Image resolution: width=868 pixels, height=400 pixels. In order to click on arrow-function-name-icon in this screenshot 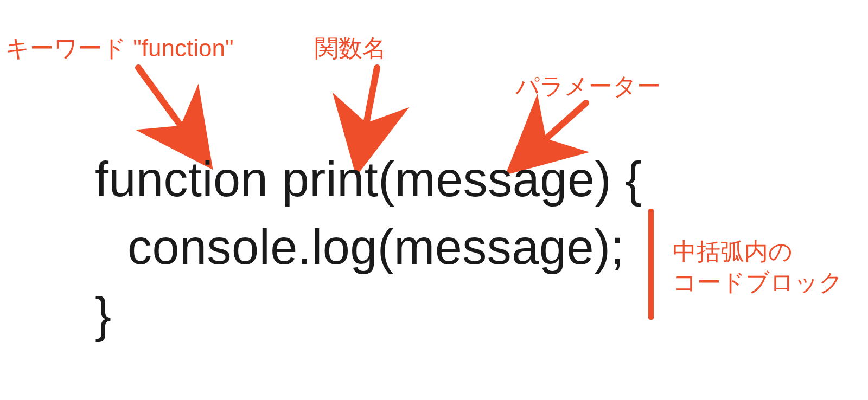, I will do `click(374, 106)`.